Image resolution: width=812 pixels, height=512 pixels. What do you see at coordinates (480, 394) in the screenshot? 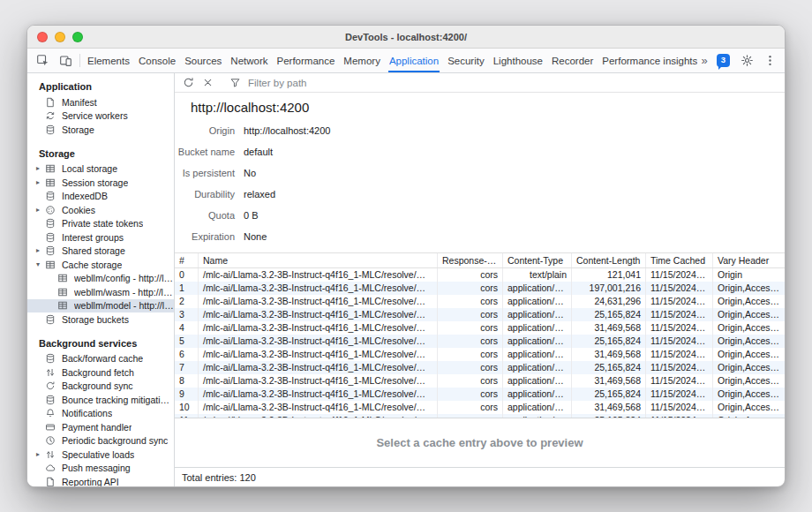
I see `cache-entry-row: 9/mlc-ai/Llama-3.2-3B-Instruct-q4f16_1-M…` at bounding box center [480, 394].